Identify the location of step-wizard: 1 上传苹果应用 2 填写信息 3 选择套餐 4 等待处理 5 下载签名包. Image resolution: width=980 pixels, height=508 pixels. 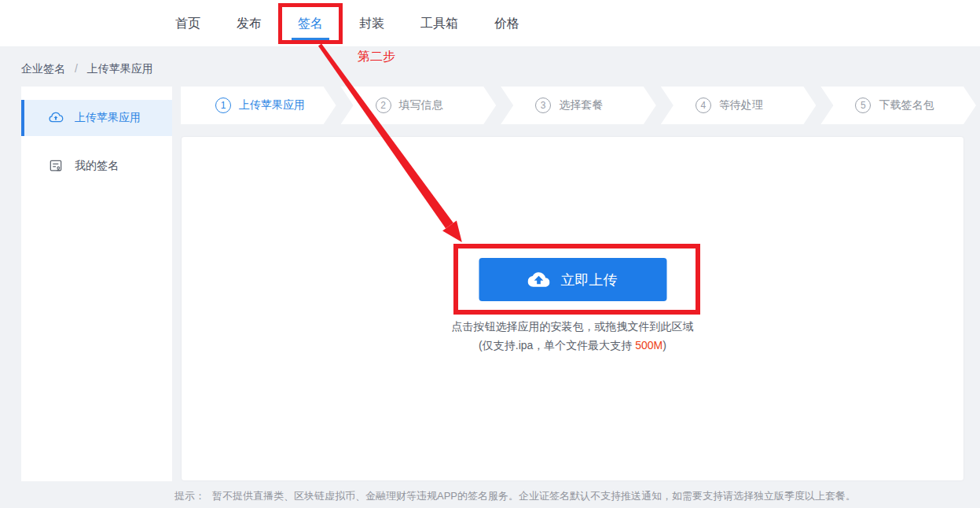
(578, 105).